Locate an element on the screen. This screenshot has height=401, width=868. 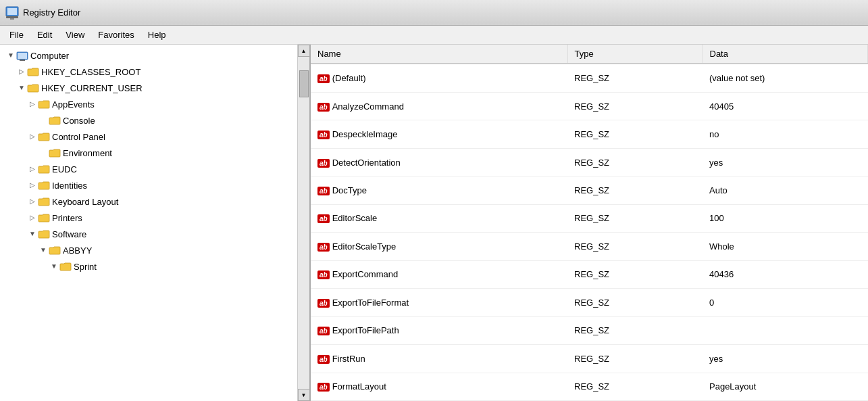
tree-node-environment: ▷ Environment is located at coordinates (149, 153).